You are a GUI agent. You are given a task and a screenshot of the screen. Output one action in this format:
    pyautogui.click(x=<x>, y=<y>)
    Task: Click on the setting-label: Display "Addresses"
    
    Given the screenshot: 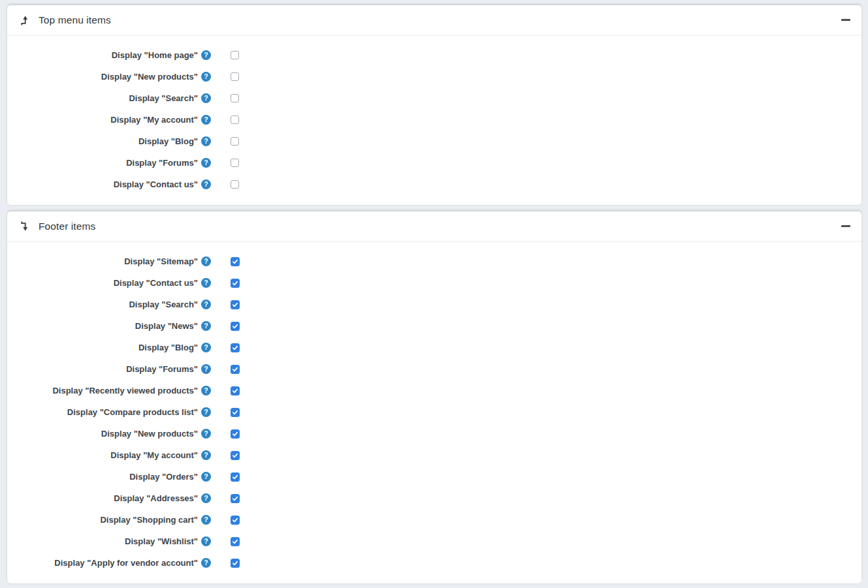 What is the action you would take?
    pyautogui.click(x=155, y=499)
    